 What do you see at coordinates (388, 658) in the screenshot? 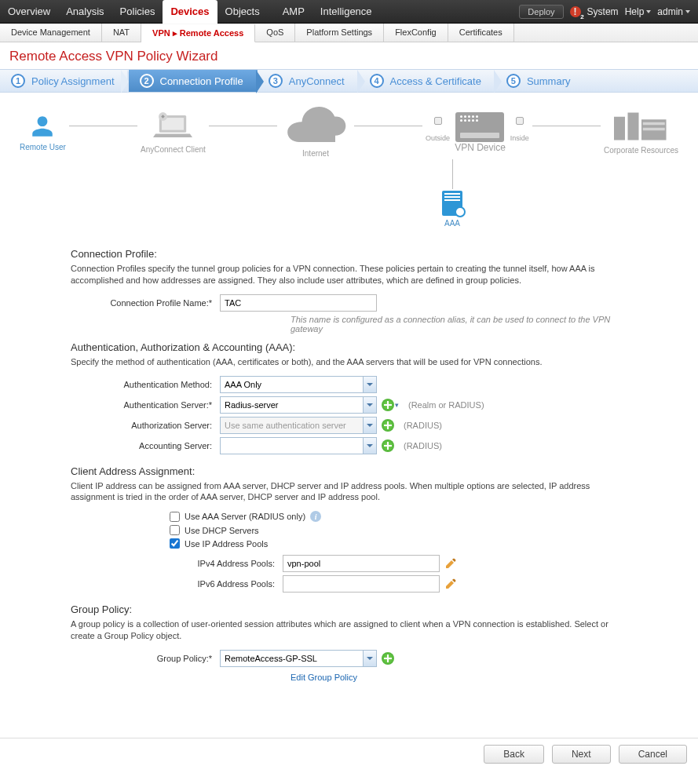
I see `add-group-policy-button` at bounding box center [388, 658].